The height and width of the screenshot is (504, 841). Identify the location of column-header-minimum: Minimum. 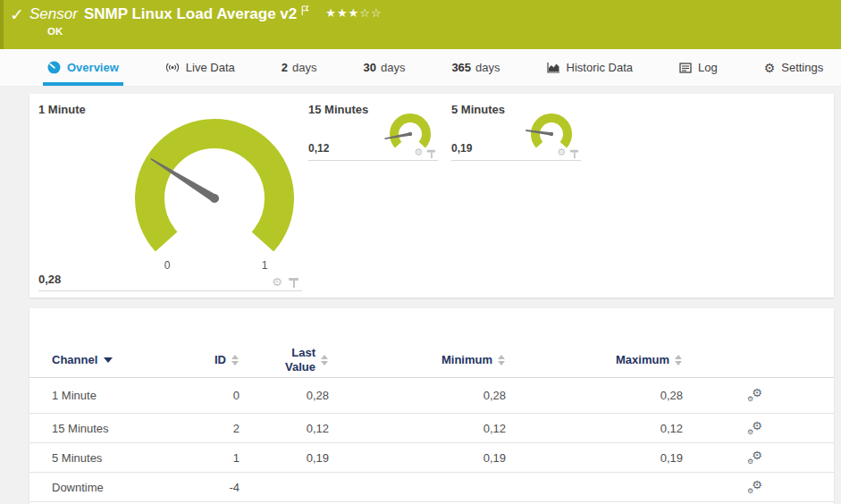
(417, 359).